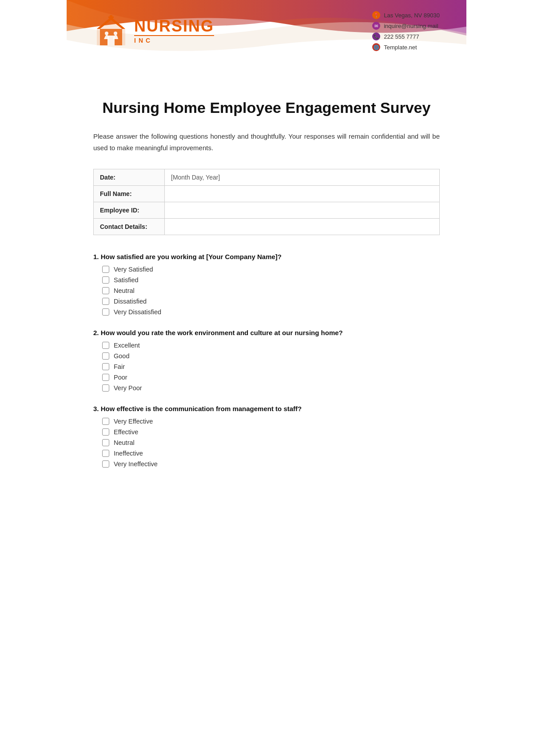 Image resolution: width=533 pixels, height=756 pixels. What do you see at coordinates (129, 194) in the screenshot?
I see `field-label: Full Name:` at bounding box center [129, 194].